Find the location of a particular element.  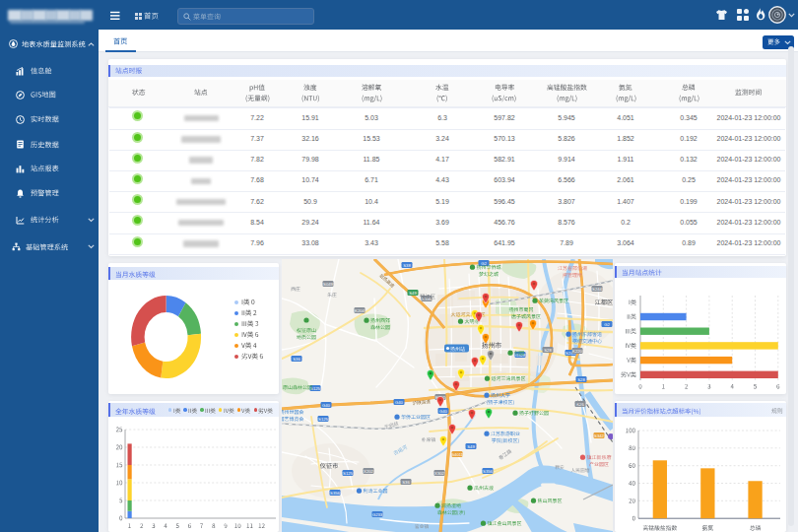

svg-text: G4011 is located at coordinates (457, 455).